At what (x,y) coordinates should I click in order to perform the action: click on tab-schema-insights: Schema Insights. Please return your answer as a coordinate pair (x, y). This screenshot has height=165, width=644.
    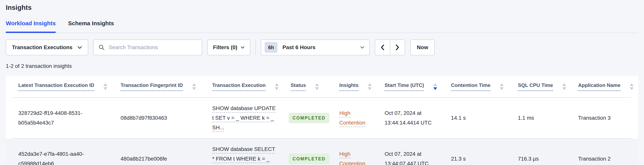
    Looking at the image, I should click on (91, 27).